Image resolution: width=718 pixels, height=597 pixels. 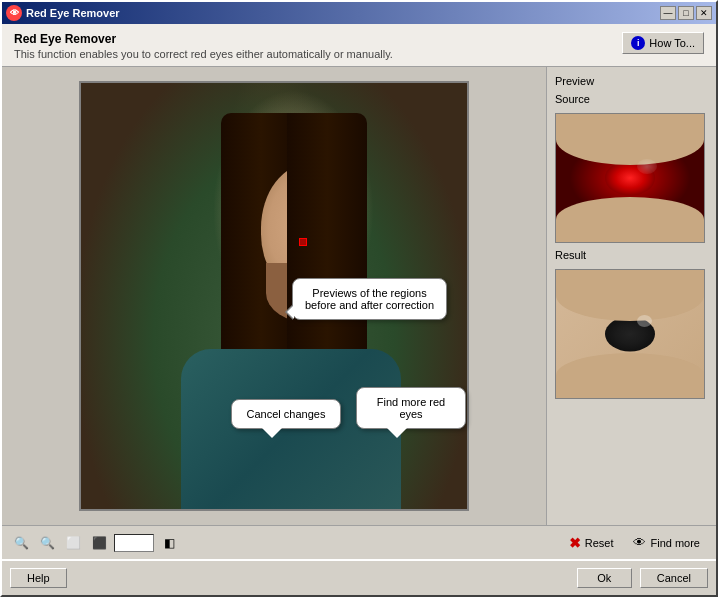 What do you see at coordinates (359, 13) in the screenshot?
I see `title-bar: 👁 Red Eye Remover — □ ✕` at bounding box center [359, 13].